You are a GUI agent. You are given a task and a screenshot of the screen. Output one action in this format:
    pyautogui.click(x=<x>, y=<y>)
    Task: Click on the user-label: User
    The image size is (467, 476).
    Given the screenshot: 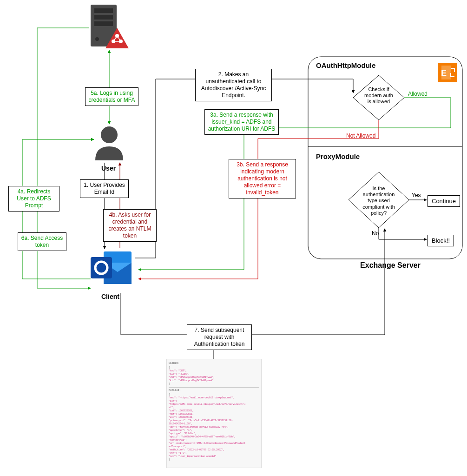 What is the action you would take?
    pyautogui.click(x=109, y=168)
    